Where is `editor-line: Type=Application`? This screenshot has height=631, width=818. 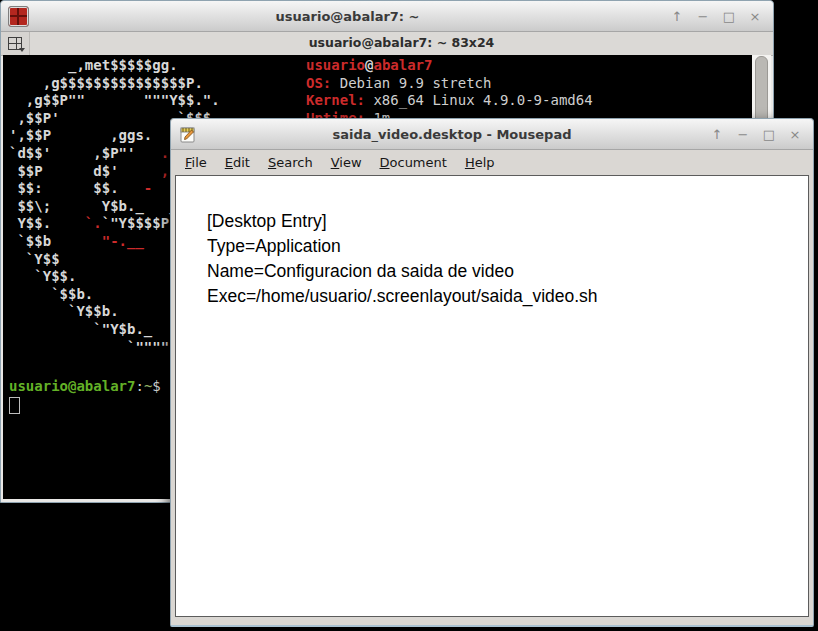
editor-line: Type=Application is located at coordinates (500, 246).